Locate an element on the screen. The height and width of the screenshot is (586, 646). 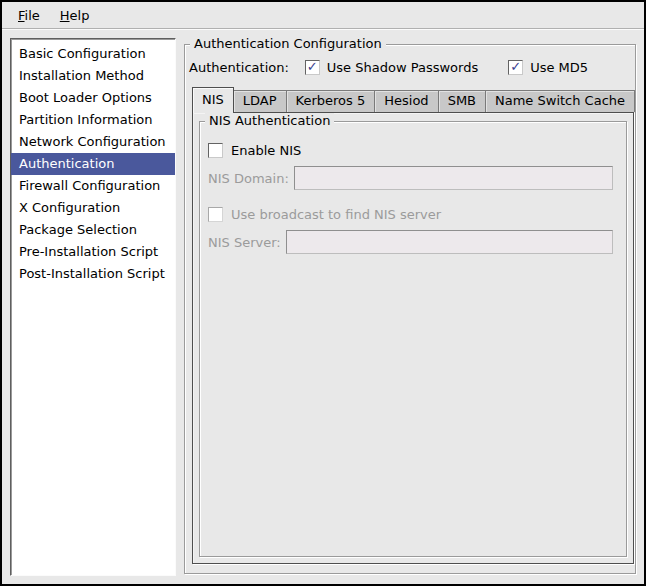
nis-server-label: NIS Server: is located at coordinates (244, 242).